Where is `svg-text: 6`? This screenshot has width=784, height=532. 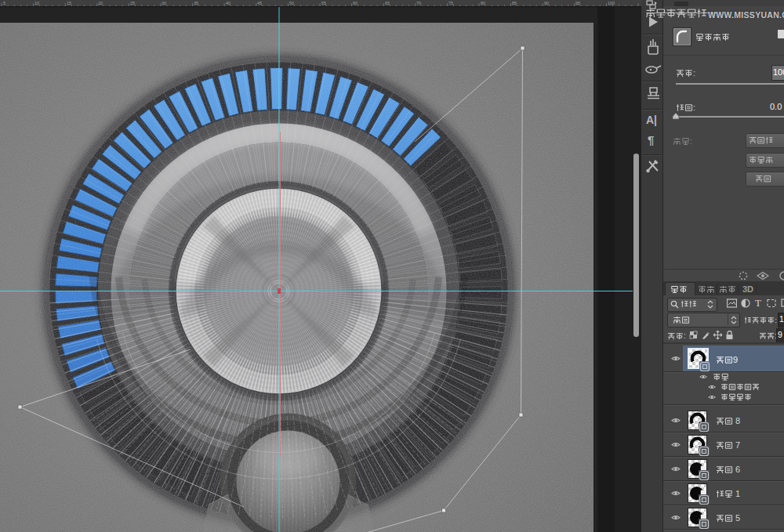 svg-text: 6 is located at coordinates (737, 469).